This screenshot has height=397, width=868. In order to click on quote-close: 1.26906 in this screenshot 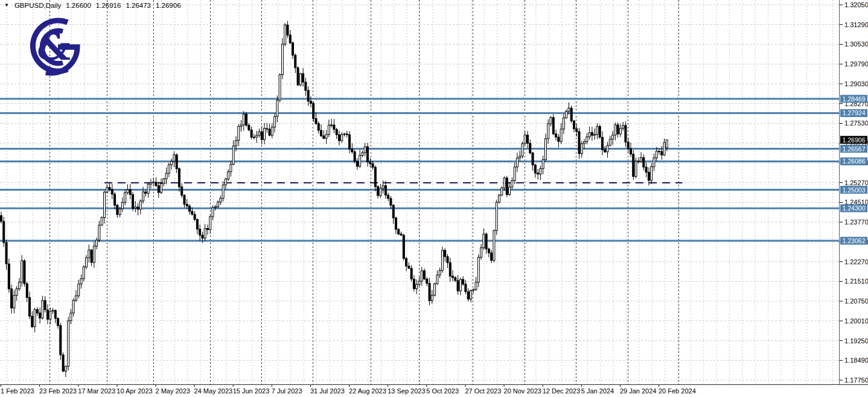, I will do `click(168, 5)`.